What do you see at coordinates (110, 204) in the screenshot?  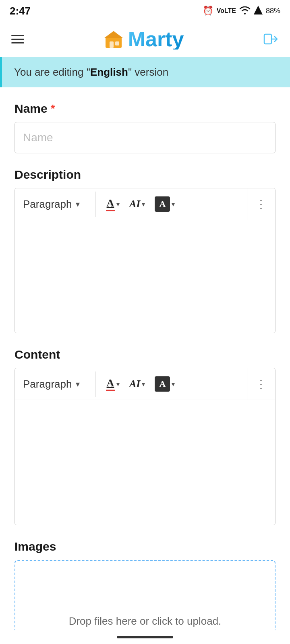 I see `font-color-icon: A` at bounding box center [110, 204].